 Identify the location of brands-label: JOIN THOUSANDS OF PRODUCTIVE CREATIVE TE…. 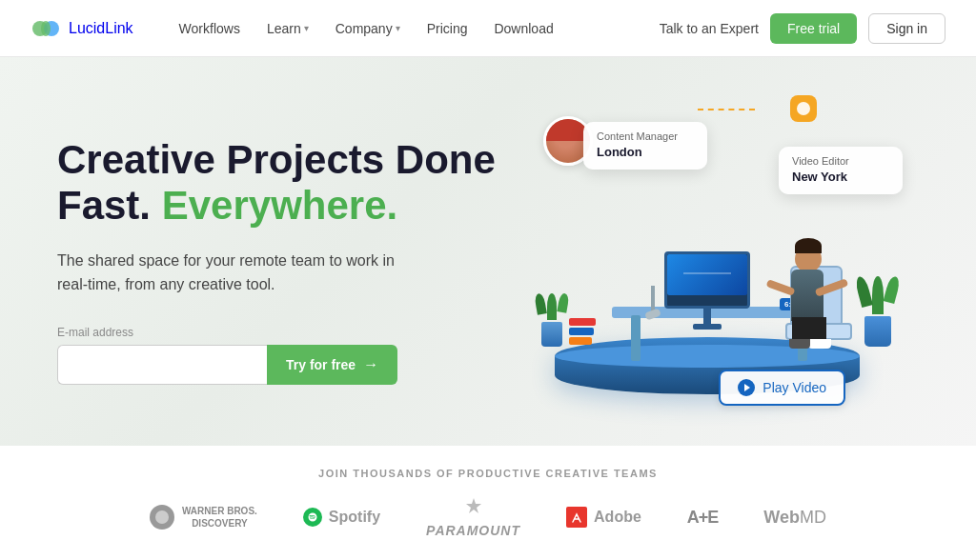
(488, 473).